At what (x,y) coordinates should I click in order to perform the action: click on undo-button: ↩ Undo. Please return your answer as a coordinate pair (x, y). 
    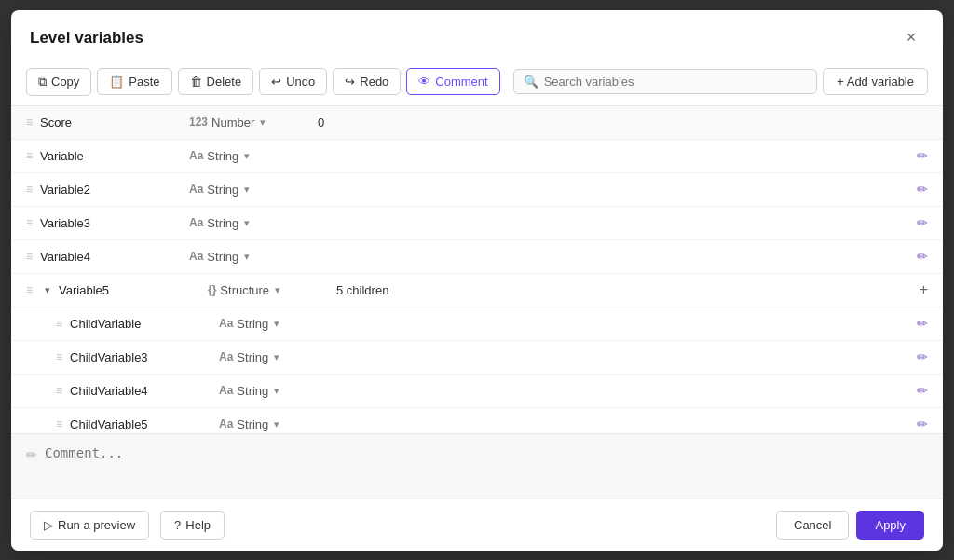
    Looking at the image, I should click on (293, 82).